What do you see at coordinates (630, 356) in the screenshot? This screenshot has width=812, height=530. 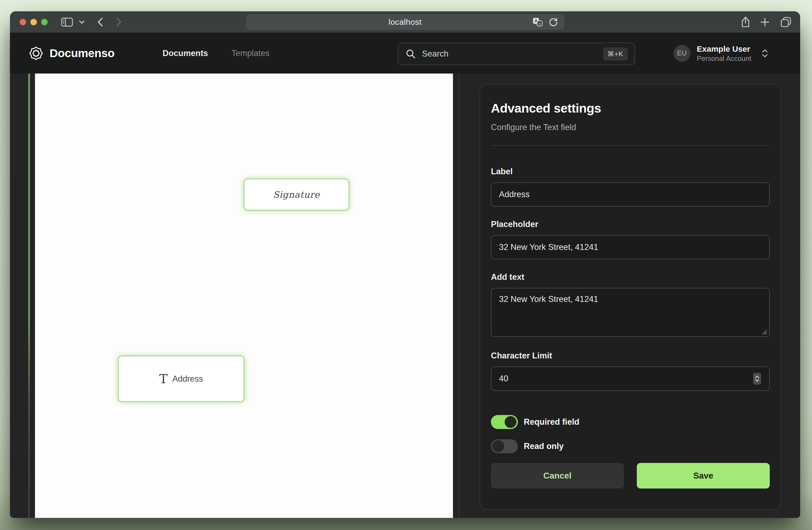 I see `character-limit-label: Character Limit` at bounding box center [630, 356].